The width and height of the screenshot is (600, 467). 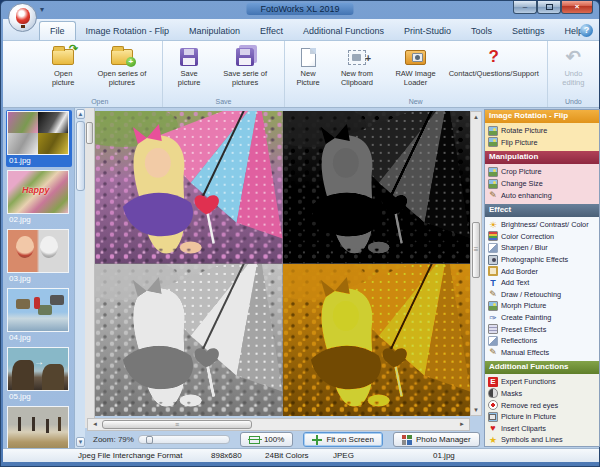 I want to click on close-button: ×, so click(x=577, y=8).